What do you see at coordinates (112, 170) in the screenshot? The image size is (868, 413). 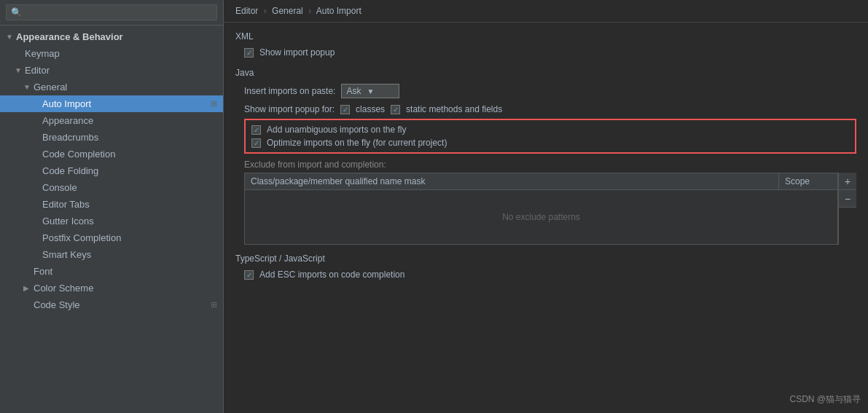 I see `sidebar-item-code-folding: Code Folding` at bounding box center [112, 170].